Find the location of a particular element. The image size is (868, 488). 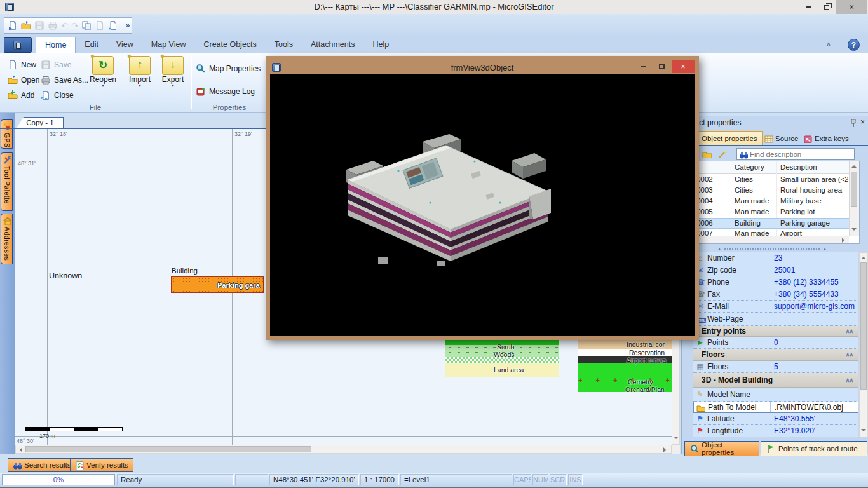

category-header: Category is located at coordinates (750, 167).